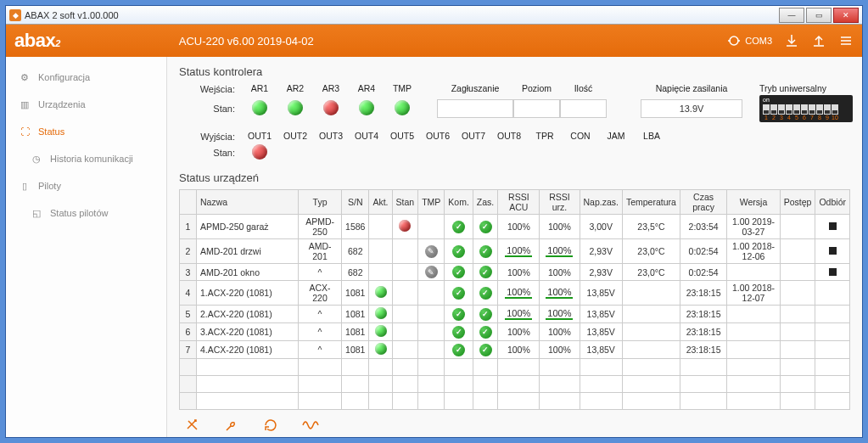  What do you see at coordinates (651, 272) in the screenshot?
I see `table-cell: 23,0°C` at bounding box center [651, 272].